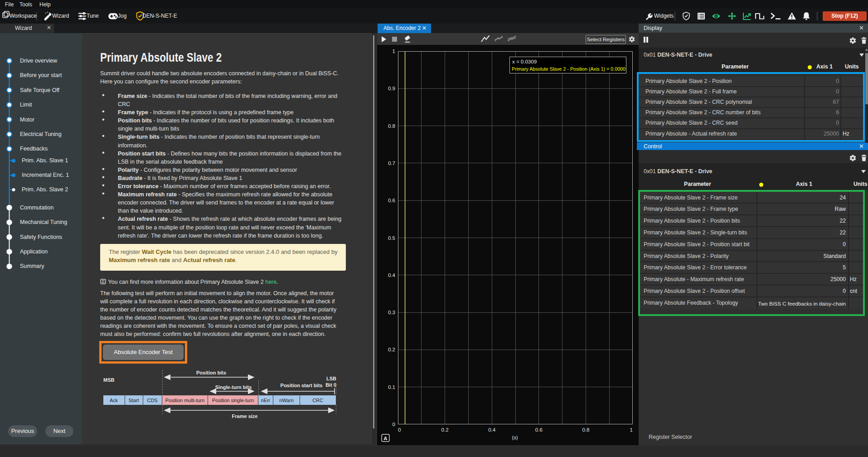 This screenshot has height=457, width=868. Describe the element at coordinates (392, 88) in the screenshot. I see `svg-text: 0.9` at that location.